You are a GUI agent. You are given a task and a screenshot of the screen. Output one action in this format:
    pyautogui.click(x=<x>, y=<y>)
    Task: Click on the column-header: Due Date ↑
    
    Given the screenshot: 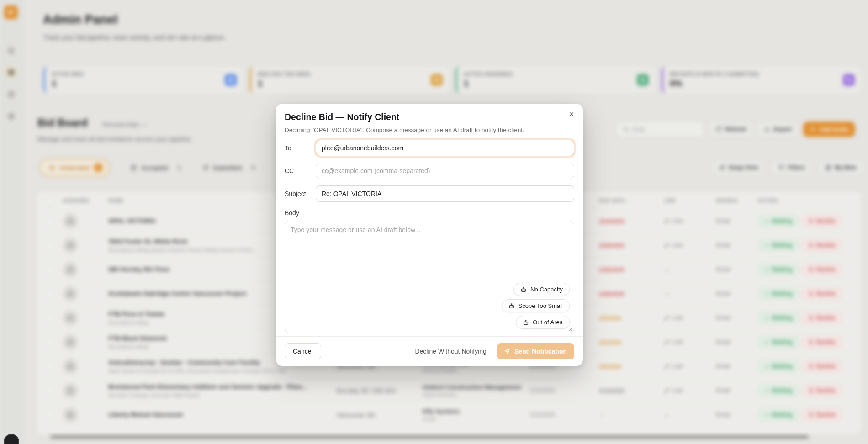 What is the action you would take?
    pyautogui.click(x=631, y=201)
    